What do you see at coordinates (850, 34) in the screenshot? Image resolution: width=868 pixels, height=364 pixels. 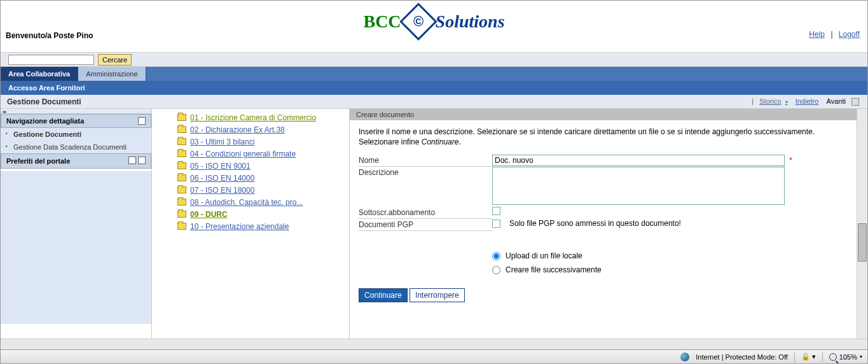 I see `logoff-link: Logoff` at bounding box center [850, 34].